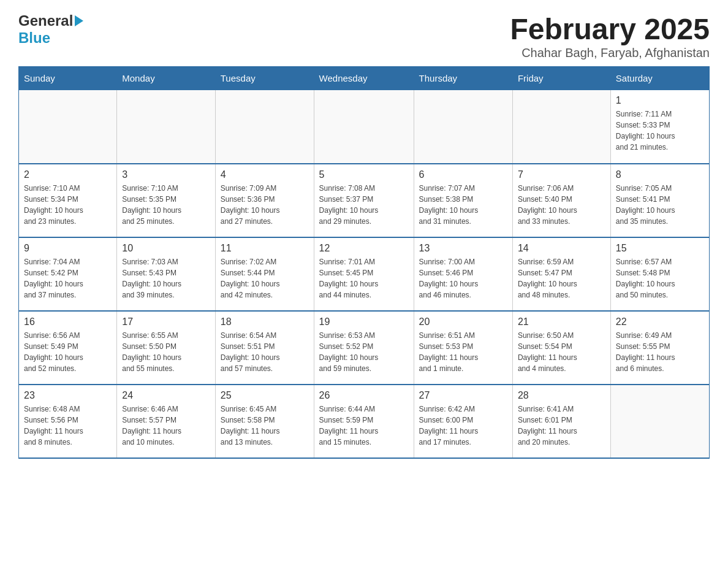  Describe the element at coordinates (265, 175) in the screenshot. I see `day-number: 4` at that location.